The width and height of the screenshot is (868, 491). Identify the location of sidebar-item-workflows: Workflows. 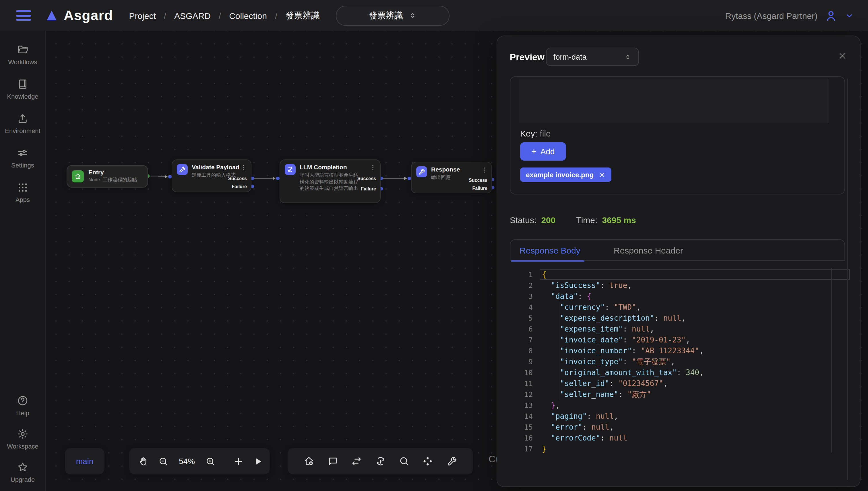
(23, 55).